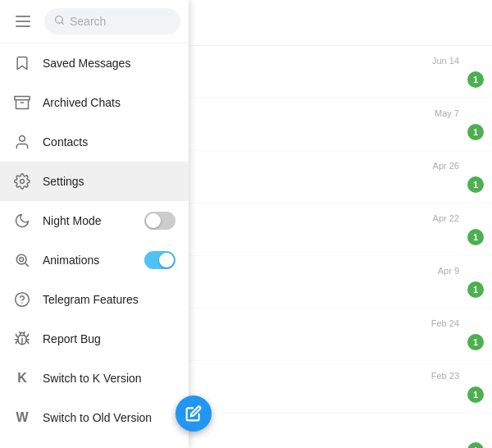  Describe the element at coordinates (476, 80) in the screenshot. I see `badge-1: 1` at that location.